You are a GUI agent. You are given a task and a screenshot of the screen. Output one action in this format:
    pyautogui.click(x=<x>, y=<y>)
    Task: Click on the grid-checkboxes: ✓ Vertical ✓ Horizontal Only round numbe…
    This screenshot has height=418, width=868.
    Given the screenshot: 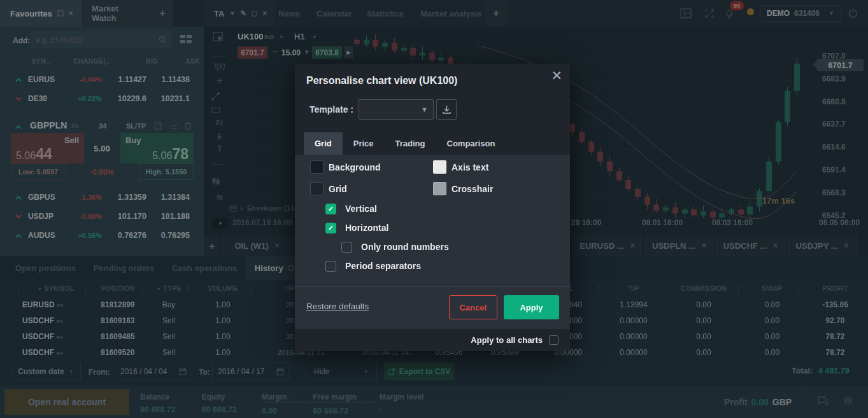 What is the action you would take?
    pyautogui.click(x=380, y=240)
    